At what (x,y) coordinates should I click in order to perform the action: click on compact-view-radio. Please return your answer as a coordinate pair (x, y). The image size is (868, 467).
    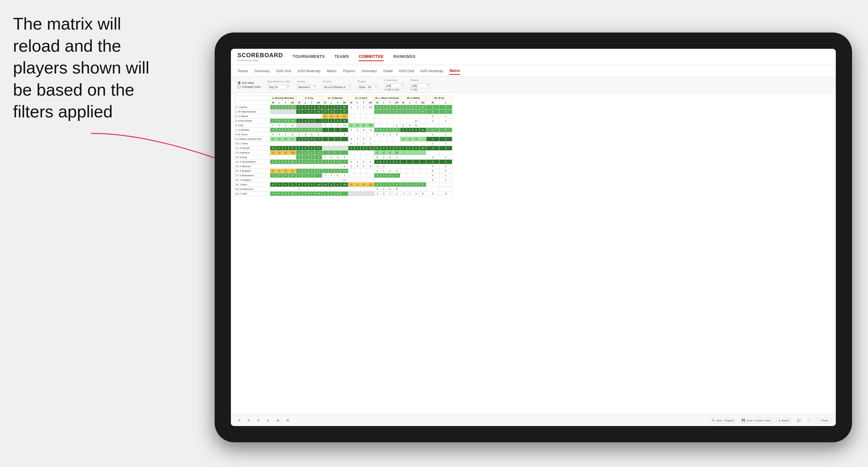
    Looking at the image, I should click on (239, 87).